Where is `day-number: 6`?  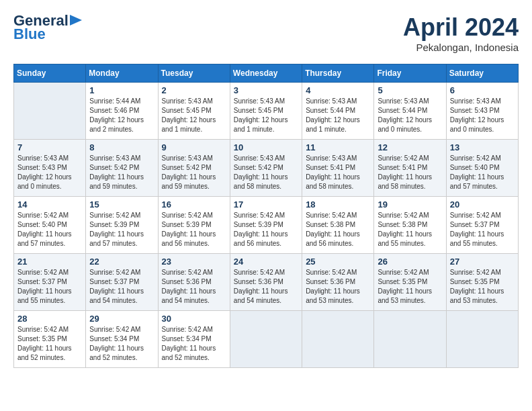
day-number: 6 is located at coordinates (482, 90).